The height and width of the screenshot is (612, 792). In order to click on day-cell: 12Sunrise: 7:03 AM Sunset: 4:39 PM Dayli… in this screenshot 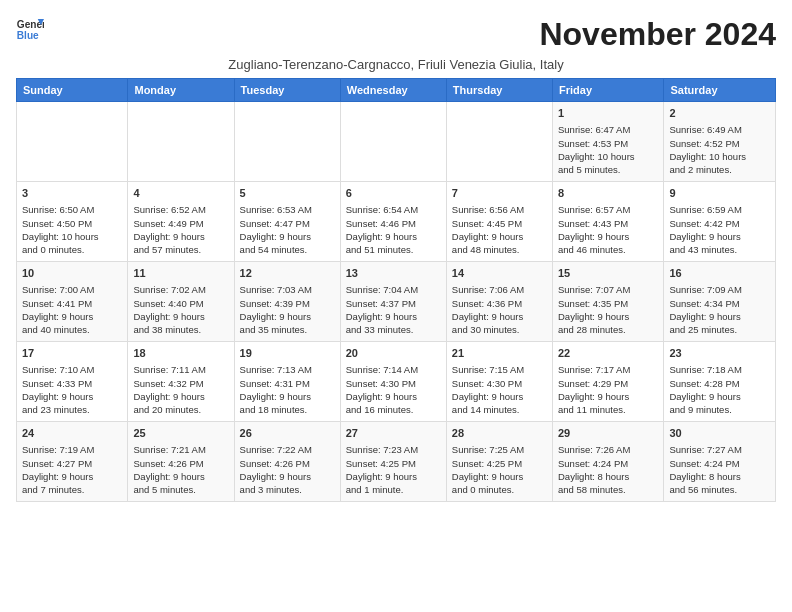, I will do `click(287, 302)`.